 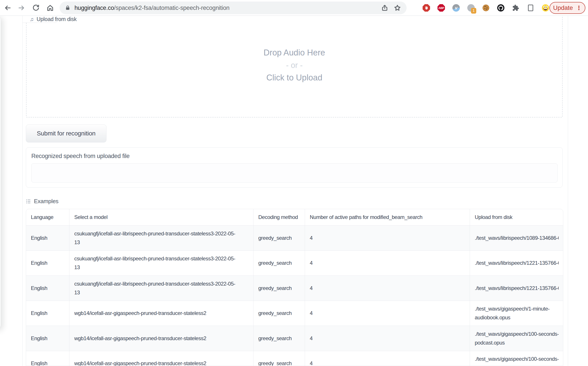 I want to click on adblock-extension-button, so click(x=426, y=8).